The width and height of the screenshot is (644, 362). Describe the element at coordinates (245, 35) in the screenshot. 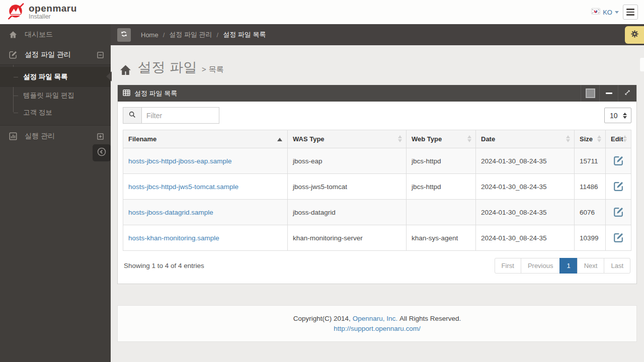

I see `breadcrumb-current: 설정 파일 목록` at that location.